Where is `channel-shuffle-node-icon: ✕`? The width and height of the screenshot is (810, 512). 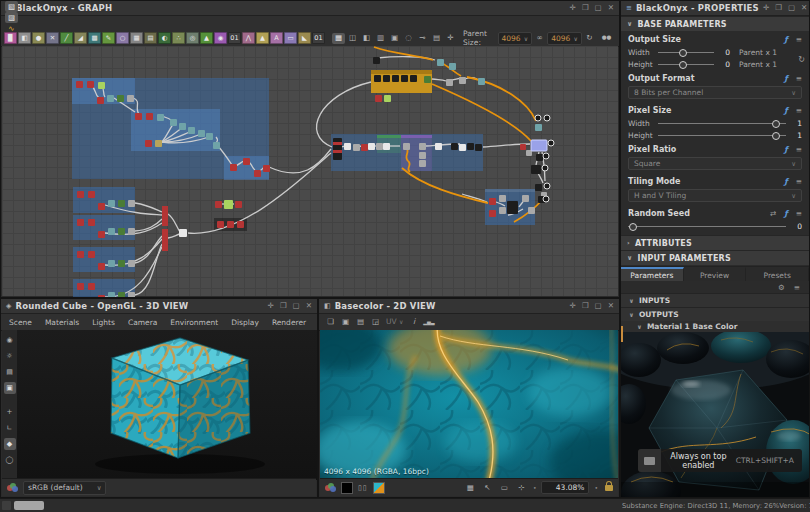 channel-shuffle-node-icon: ✕ is located at coordinates (52, 38).